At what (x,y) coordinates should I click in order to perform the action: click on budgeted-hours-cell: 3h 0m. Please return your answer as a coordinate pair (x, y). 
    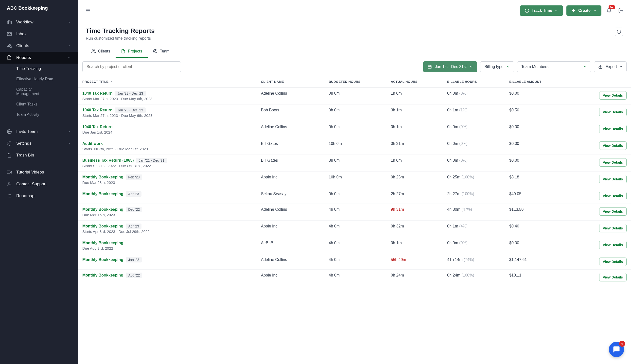
    Looking at the image, I should click on (358, 163).